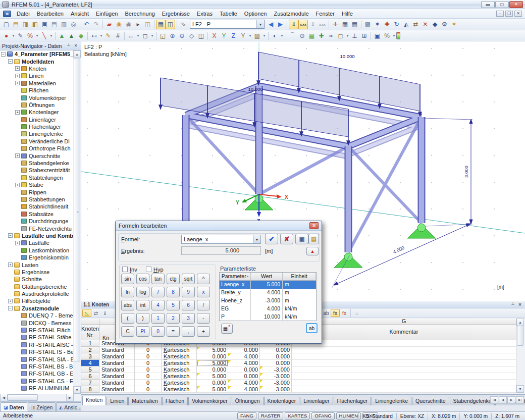 The width and height of the screenshot is (525, 420). I want to click on table-tab-volumenk-rper: Volumenkörper, so click(210, 401).